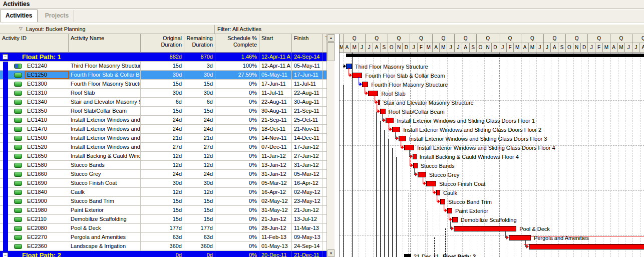 The height and width of the screenshot is (257, 644). What do you see at coordinates (358, 75) in the screenshot?
I see `gantt-bar-EC1250` at bounding box center [358, 75].